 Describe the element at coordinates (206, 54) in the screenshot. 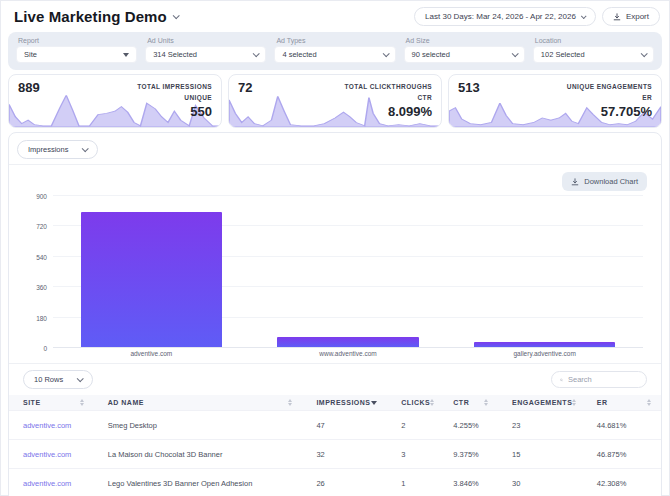

I see `ad-units-select: 314 Selected` at that location.